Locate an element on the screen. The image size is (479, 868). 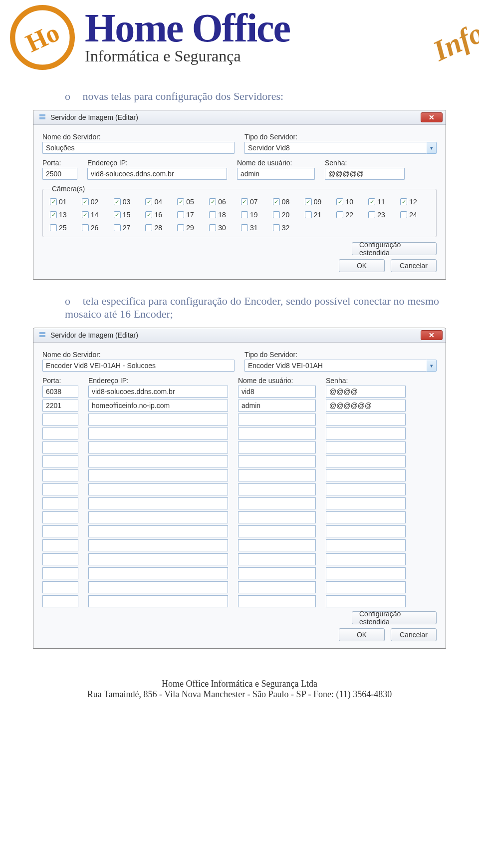
cancel-button: Cancelar is located at coordinates (414, 266).